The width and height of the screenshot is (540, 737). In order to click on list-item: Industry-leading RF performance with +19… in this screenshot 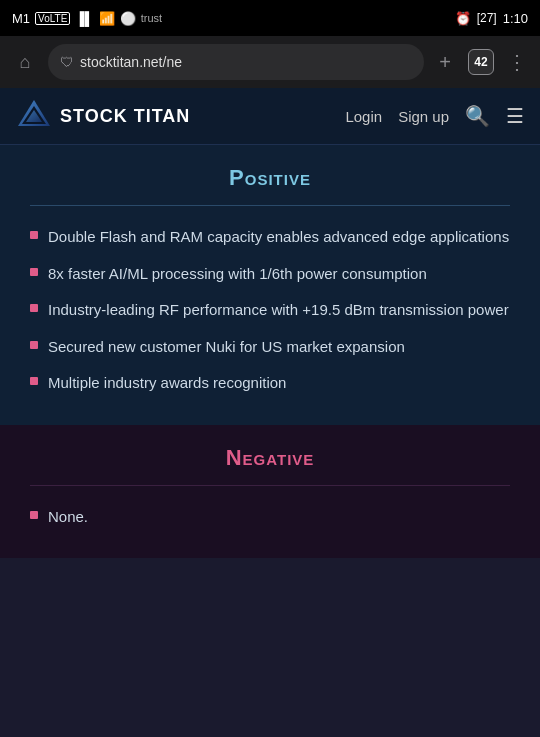, I will do `click(270, 310)`.